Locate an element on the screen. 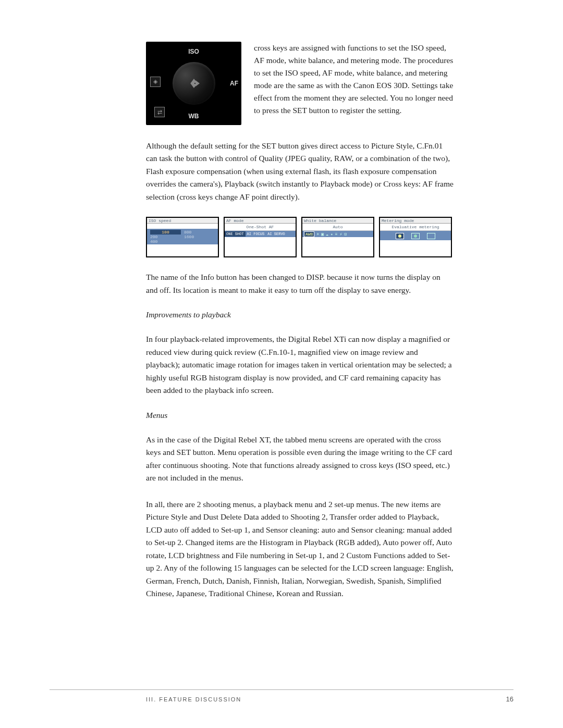 The image size is (563, 728). menu-iso-title: ISO speed is located at coordinates (182, 221).